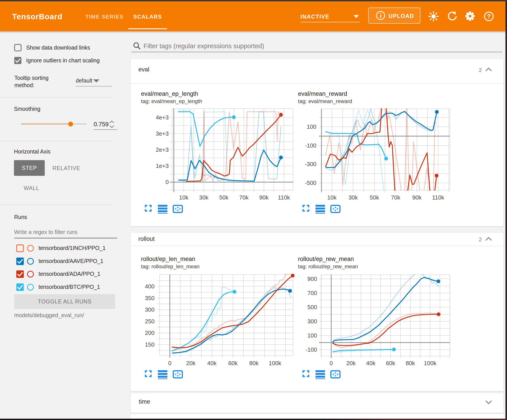 The width and height of the screenshot is (507, 420). What do you see at coordinates (310, 183) in the screenshot?
I see `svg-text: -500` at bounding box center [310, 183].